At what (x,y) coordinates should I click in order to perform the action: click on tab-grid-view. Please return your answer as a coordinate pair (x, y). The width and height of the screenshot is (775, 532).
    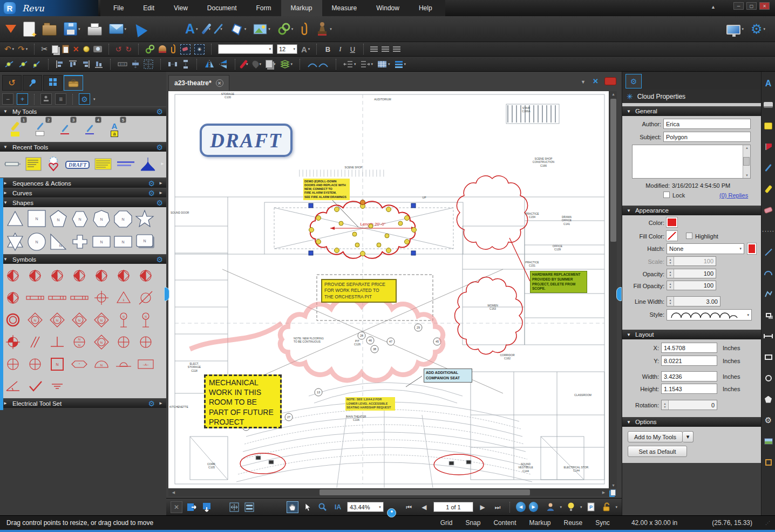
    Looking at the image, I should click on (53, 83).